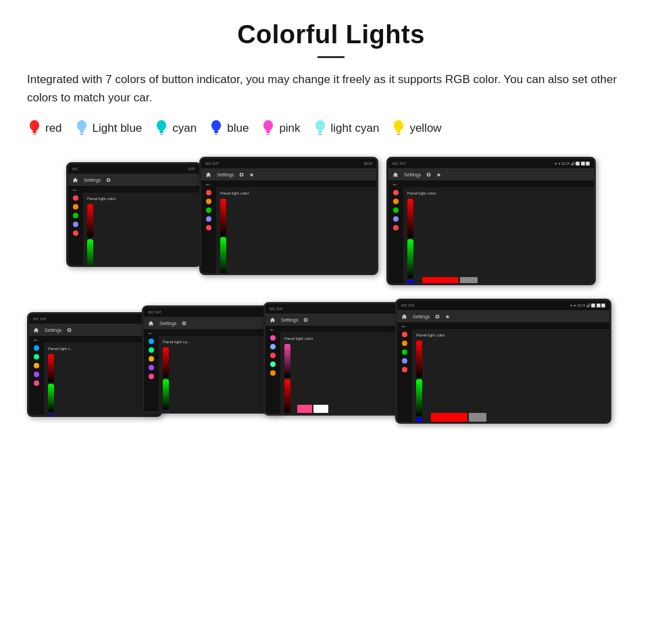 The image size is (662, 644). I want to click on b3-swatch2, so click(321, 409).